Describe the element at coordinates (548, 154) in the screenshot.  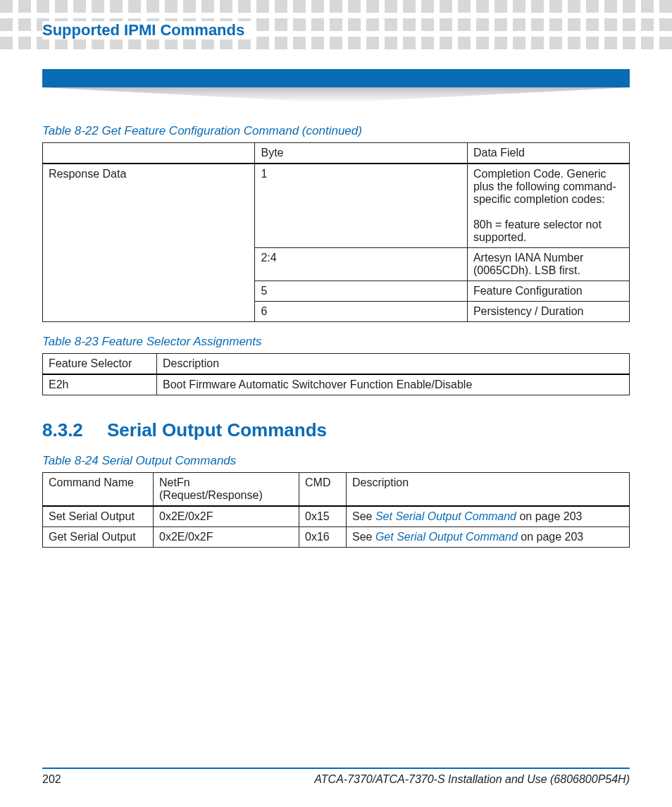
I see `table-header-cell: Data Field` at that location.